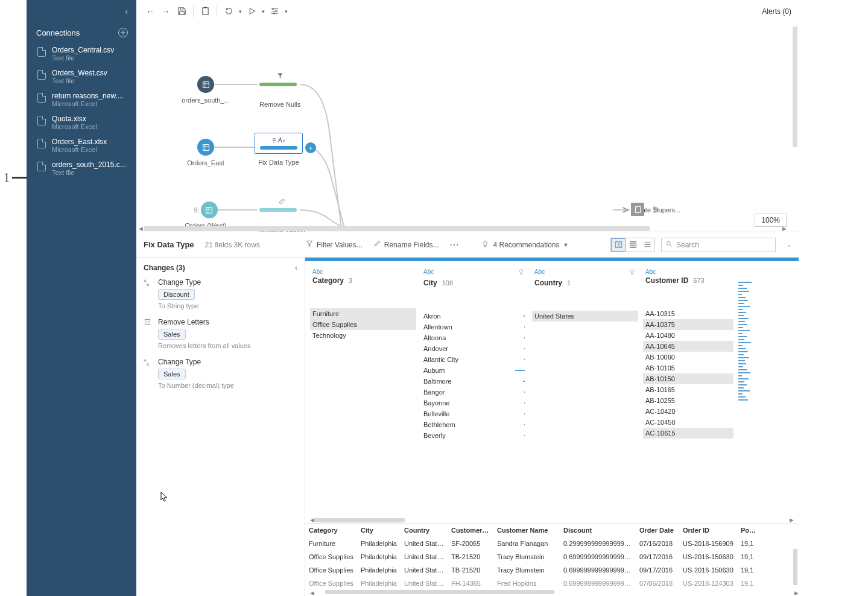  I want to click on change-item: ᴬ# Change Type Discount To String type, so click(221, 294).